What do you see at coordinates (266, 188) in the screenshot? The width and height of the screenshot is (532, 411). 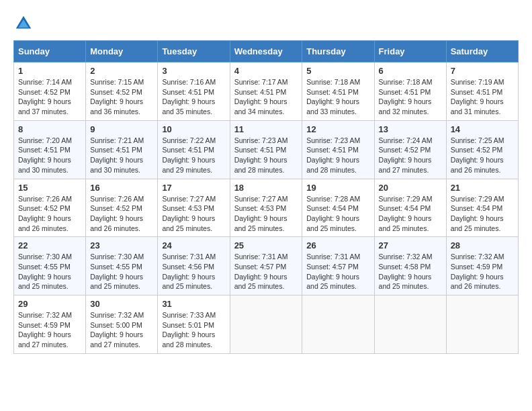 I see `day-number: 18` at bounding box center [266, 188].